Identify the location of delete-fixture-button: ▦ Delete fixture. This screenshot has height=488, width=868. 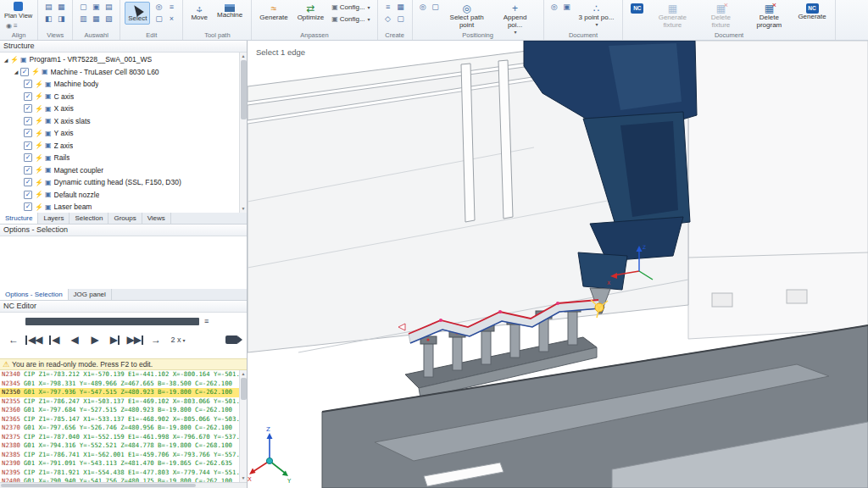
(721, 17).